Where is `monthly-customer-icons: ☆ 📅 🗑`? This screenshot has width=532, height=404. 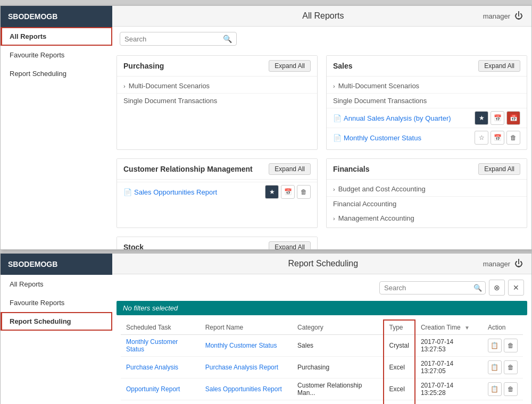
monthly-customer-icons: ☆ 📅 🗑 is located at coordinates (497, 138).